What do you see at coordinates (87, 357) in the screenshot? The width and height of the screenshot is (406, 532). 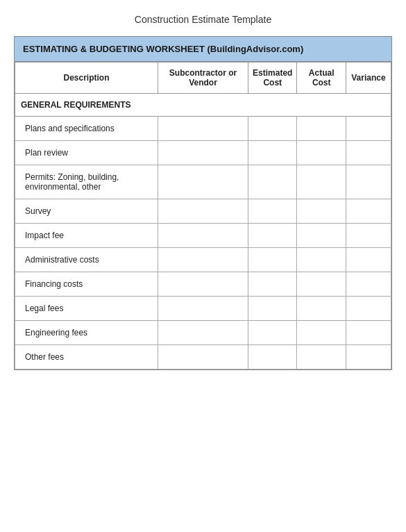 I see `row-description: Other fees` at bounding box center [87, 357].